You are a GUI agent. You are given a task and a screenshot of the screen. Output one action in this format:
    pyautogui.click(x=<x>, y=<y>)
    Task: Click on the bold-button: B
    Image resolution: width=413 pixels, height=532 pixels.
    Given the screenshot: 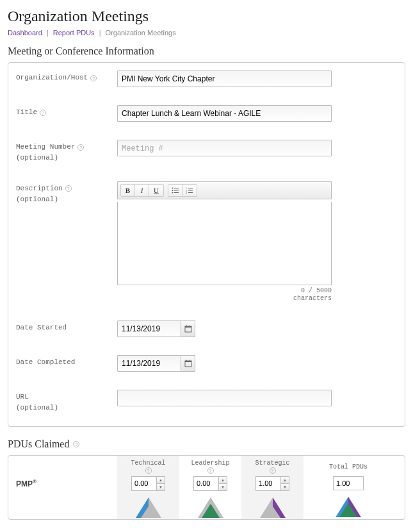 What is the action you would take?
    pyautogui.click(x=128, y=190)
    